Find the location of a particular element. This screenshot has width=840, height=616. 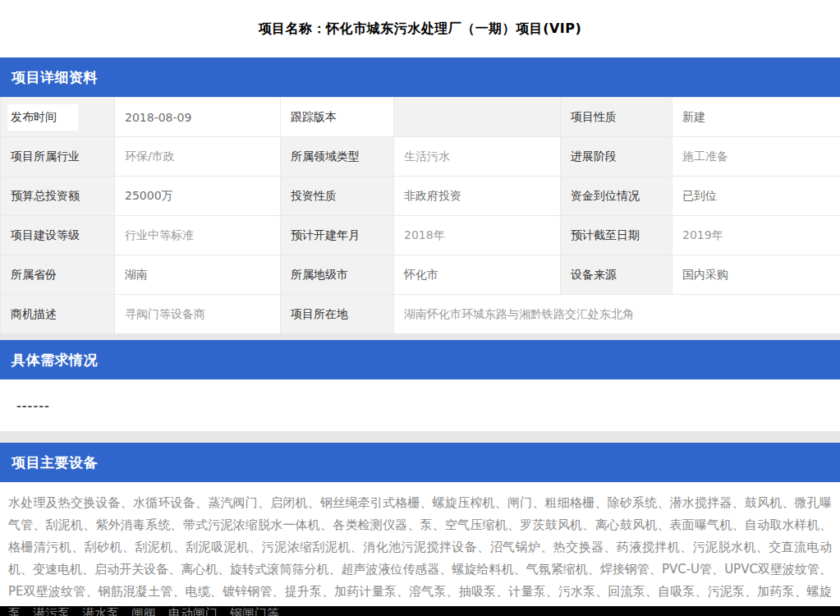

page-title: 项目名称：怀化市城东污水处理厂（一期）项目(VIP) is located at coordinates (420, 30).